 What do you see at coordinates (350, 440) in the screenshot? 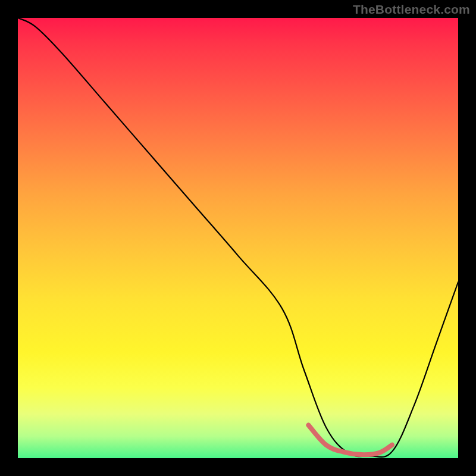
I see `highlight-path` at bounding box center [350, 440].